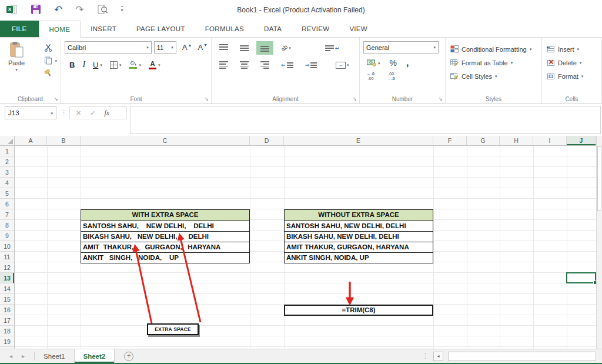 This screenshot has width=602, height=364. I want to click on row-header: 7, so click(7, 215).